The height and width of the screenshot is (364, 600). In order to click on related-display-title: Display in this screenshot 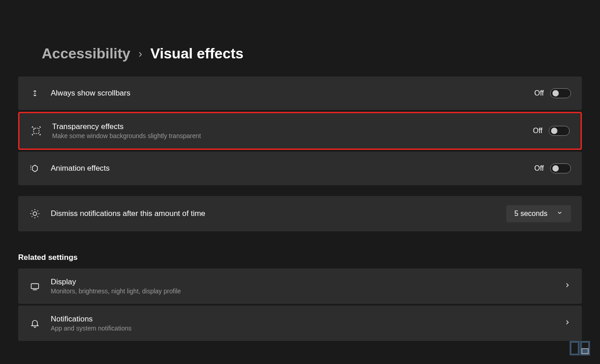, I will do `click(307, 282)`.